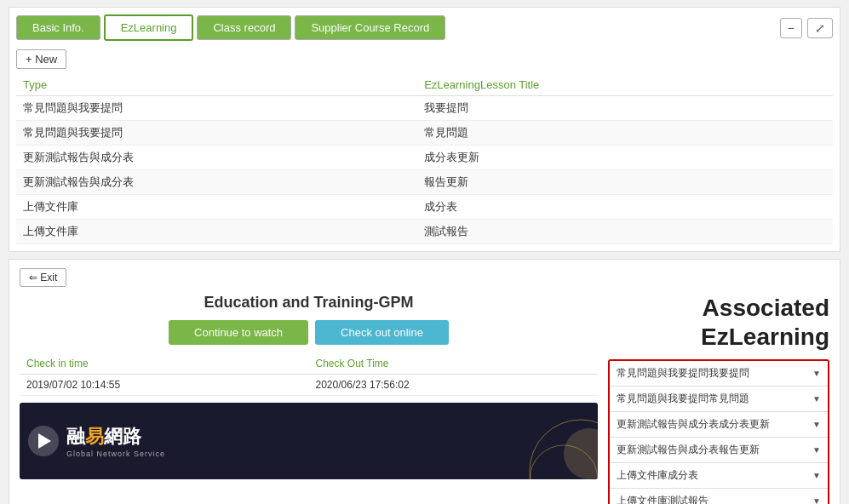 Image resolution: width=849 pixels, height=504 pixels. Describe the element at coordinates (116, 441) in the screenshot. I see `video-logo: 融易網路 Global Network Service` at that location.